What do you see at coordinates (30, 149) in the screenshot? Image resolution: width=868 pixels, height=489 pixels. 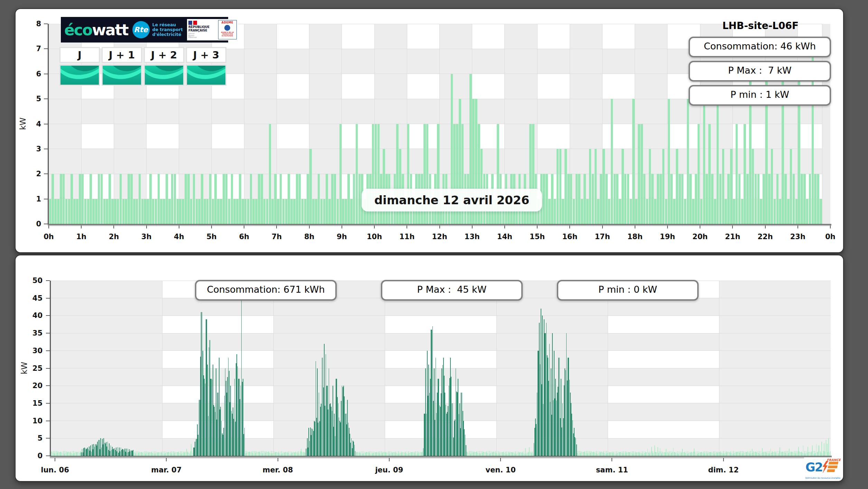 I see `y-tick-label: 3` at bounding box center [30, 149].